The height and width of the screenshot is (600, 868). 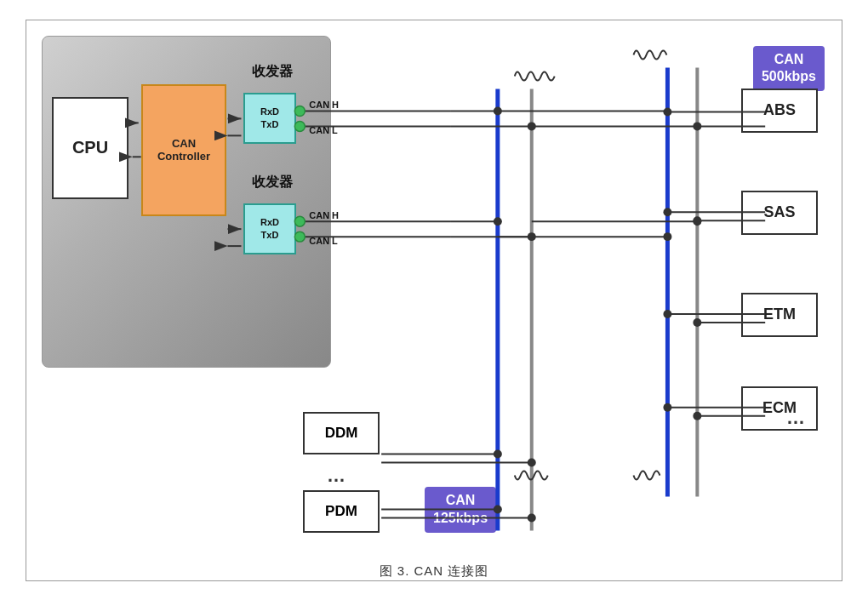 I want to click on transceiver-label-2: 收发器, so click(x=272, y=182).